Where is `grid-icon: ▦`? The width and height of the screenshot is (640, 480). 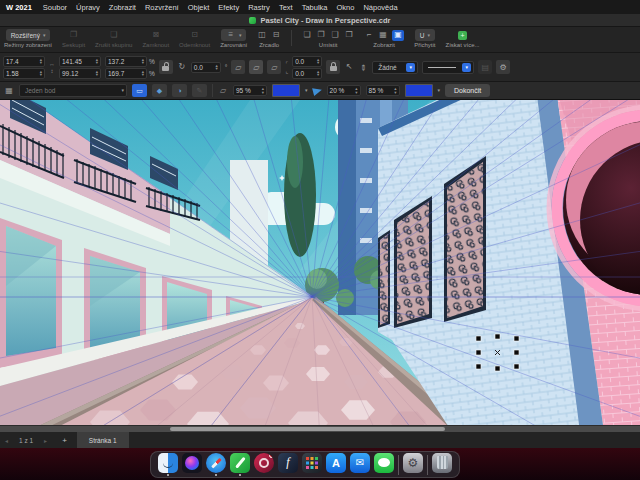
grid-icon: ▦ is located at coordinates (383, 36).